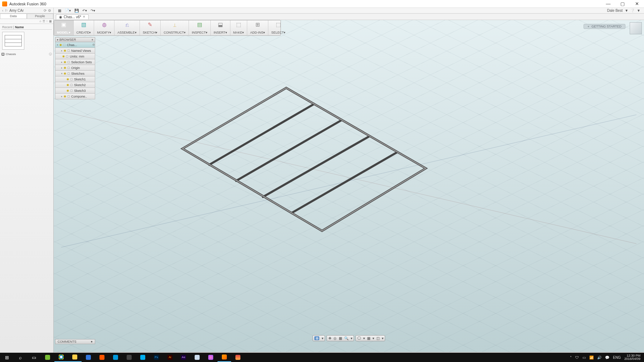 This screenshot has height=362, width=644. I want to click on close-tab-icon: ✕, so click(84, 17).